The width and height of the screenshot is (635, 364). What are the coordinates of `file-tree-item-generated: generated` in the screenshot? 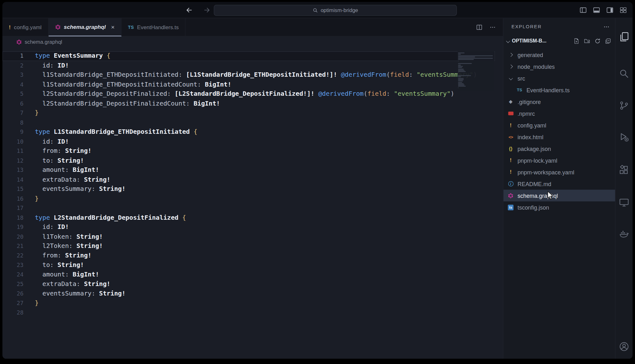 It's located at (559, 55).